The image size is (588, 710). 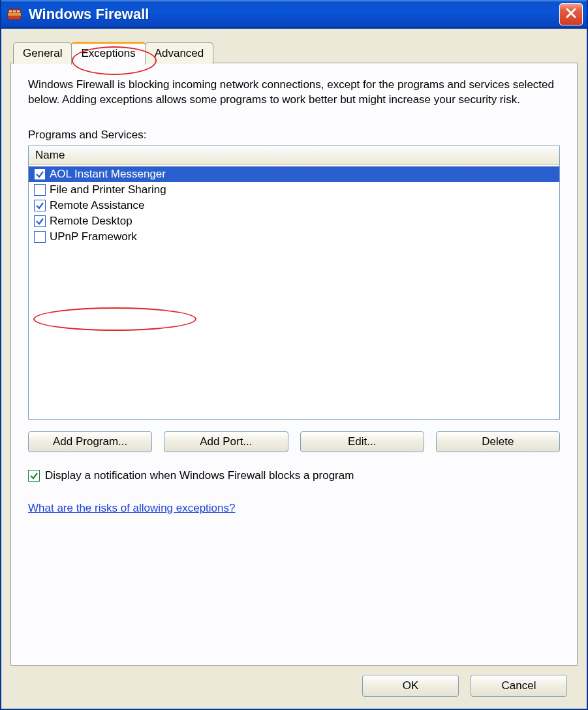 What do you see at coordinates (294, 155) in the screenshot?
I see `list-column-header: Name` at bounding box center [294, 155].